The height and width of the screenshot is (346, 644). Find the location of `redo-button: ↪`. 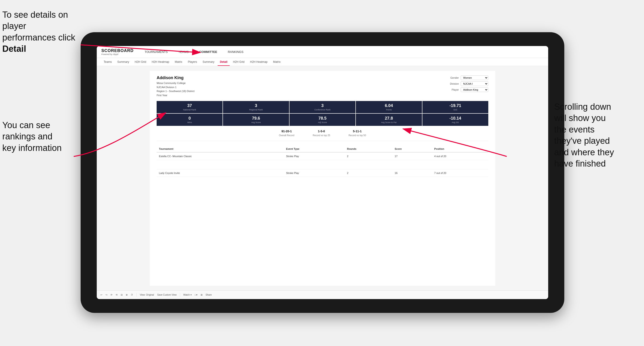

redo-button: ↪ is located at coordinates (106, 295).